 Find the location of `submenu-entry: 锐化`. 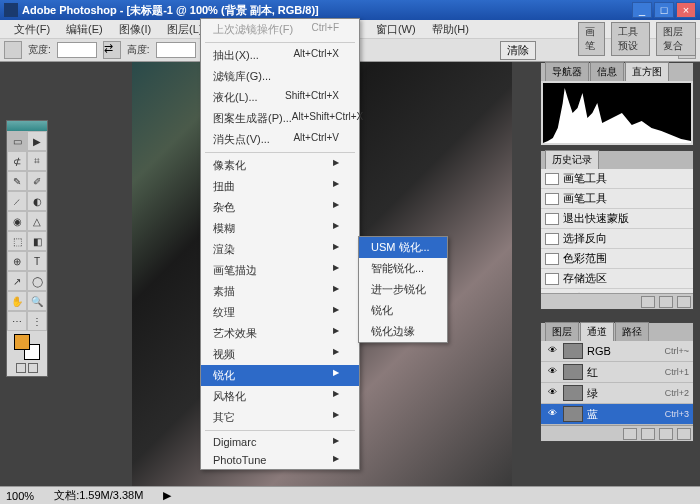

submenu-entry: 锐化 is located at coordinates (403, 310).